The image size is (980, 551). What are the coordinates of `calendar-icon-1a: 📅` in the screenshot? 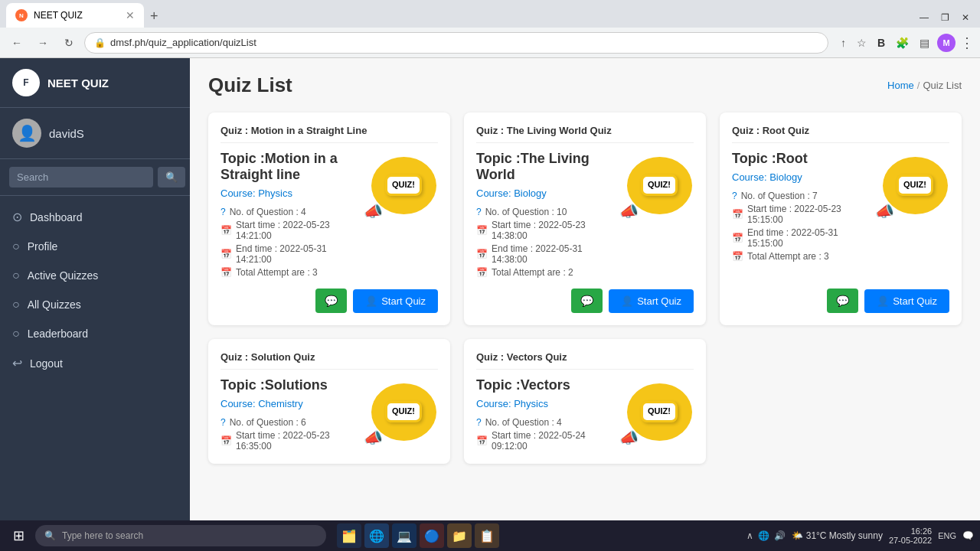 It's located at (227, 230).